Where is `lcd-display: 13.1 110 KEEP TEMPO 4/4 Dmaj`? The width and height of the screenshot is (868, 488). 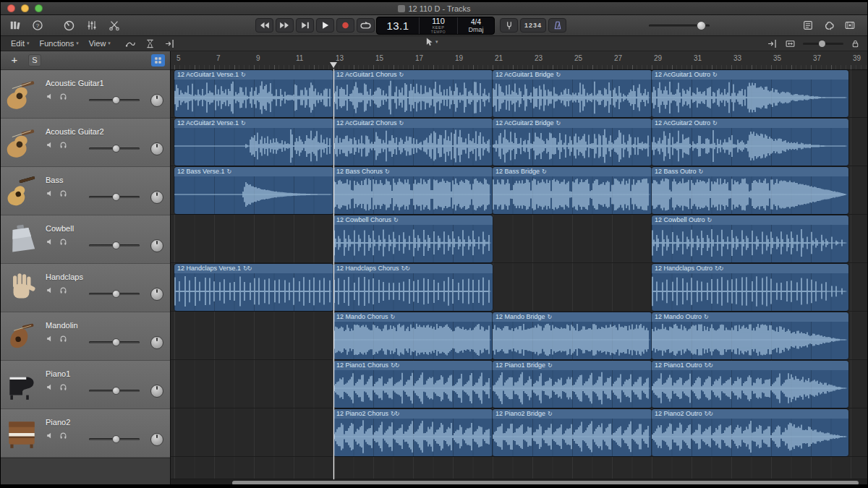 lcd-display: 13.1 110 KEEP TEMPO 4/4 Dmaj is located at coordinates (435, 26).